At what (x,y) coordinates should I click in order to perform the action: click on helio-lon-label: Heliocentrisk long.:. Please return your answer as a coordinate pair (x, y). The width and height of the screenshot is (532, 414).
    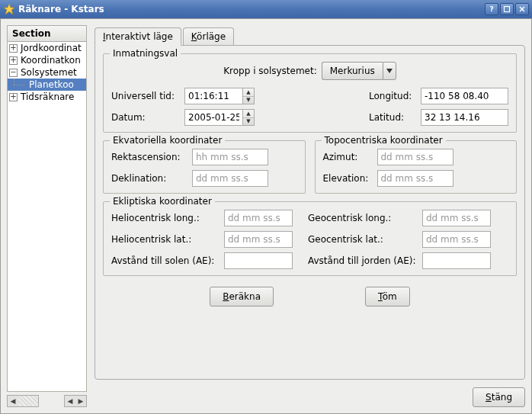
    Looking at the image, I should click on (165, 218).